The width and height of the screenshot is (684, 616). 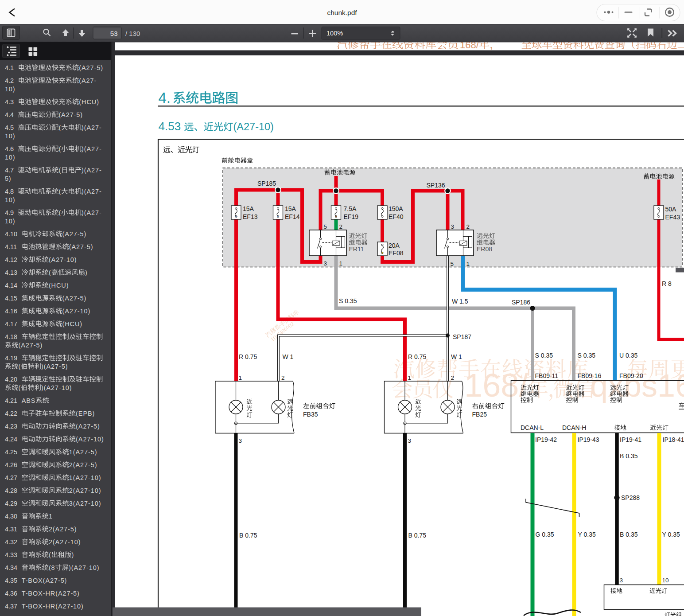 I want to click on svg-text: 4.23, so click(x=11, y=426).